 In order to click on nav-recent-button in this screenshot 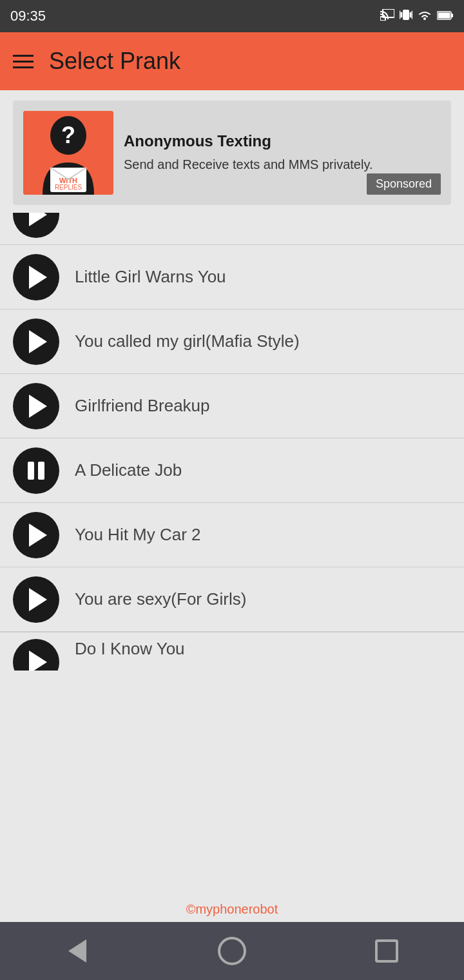, I will do `click(387, 951)`.